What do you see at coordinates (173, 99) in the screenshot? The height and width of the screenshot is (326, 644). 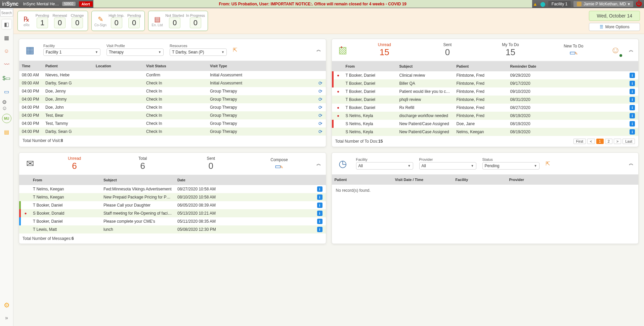 I see `schedule-row: 04:00 PMDoe, JimmyCheck InGroup Therapy⟳` at bounding box center [173, 99].